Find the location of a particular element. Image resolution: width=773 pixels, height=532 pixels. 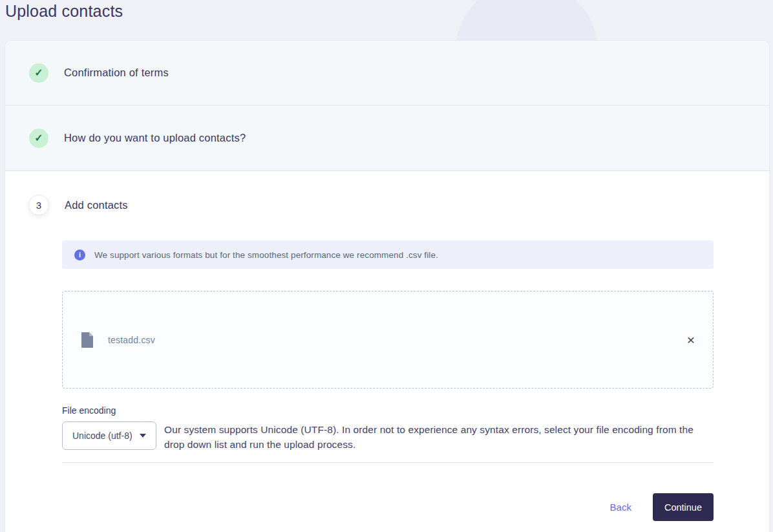

file-encoding-label: File encoding is located at coordinates (388, 410).